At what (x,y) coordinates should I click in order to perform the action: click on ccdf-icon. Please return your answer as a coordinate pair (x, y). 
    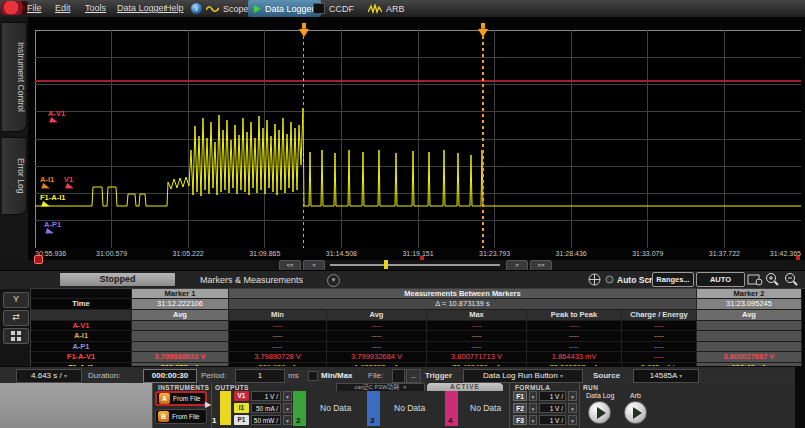
    Looking at the image, I should click on (319, 8).